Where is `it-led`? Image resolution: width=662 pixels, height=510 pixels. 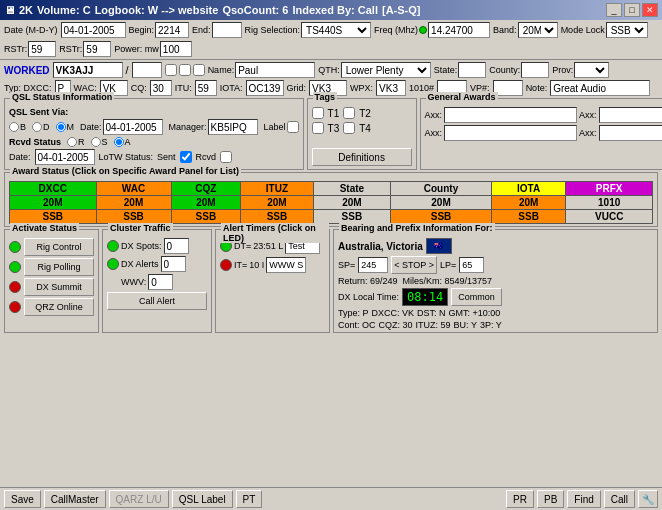
it-led is located at coordinates (226, 265).